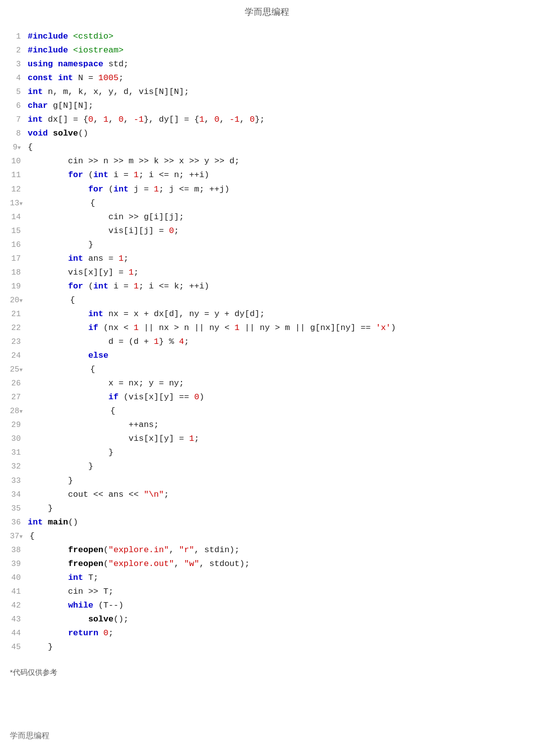 The width and height of the screenshot is (534, 756). I want to click on code-line: 32 }, so click(265, 467).